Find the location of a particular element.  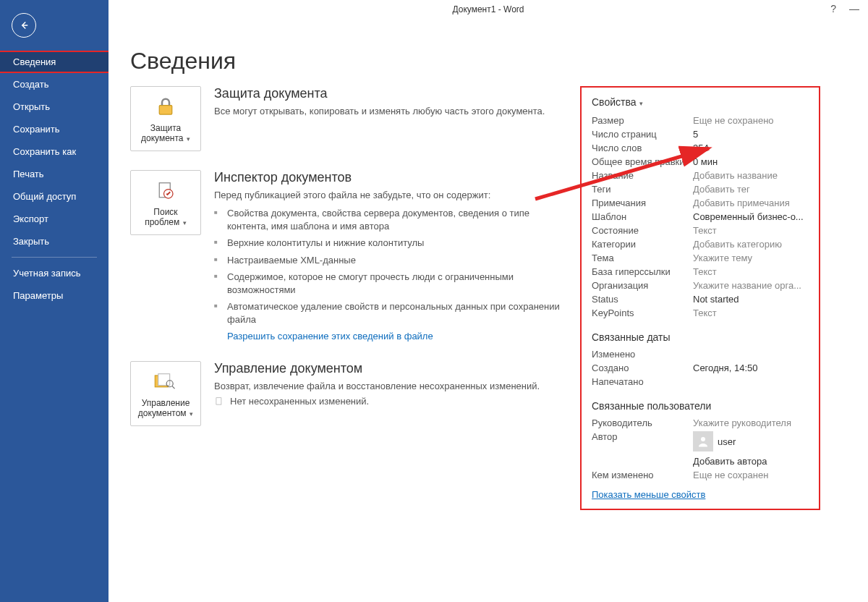

no-unsaved-row: Нет несохраненных изменений. is located at coordinates (393, 401).